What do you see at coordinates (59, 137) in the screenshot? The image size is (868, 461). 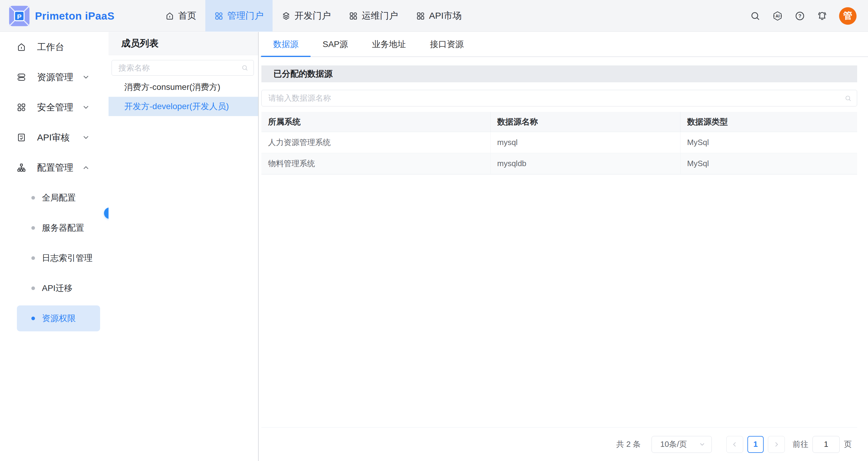 I see `sidebar-item-label: API审核` at bounding box center [59, 137].